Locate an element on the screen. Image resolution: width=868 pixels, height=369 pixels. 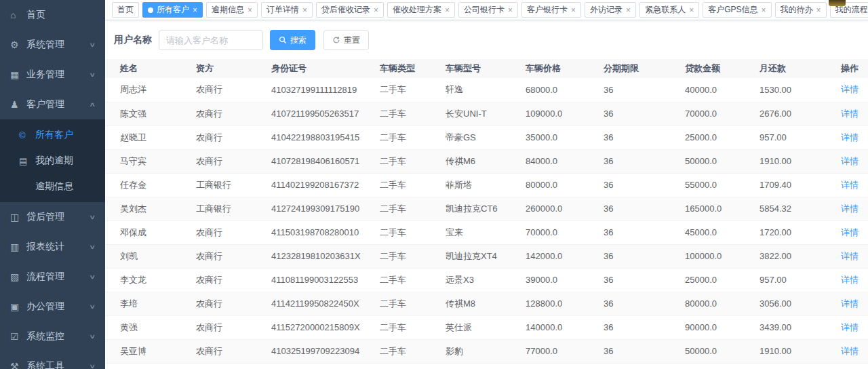
cell-monthly-payment: 3822.00 is located at coordinates (799, 256).